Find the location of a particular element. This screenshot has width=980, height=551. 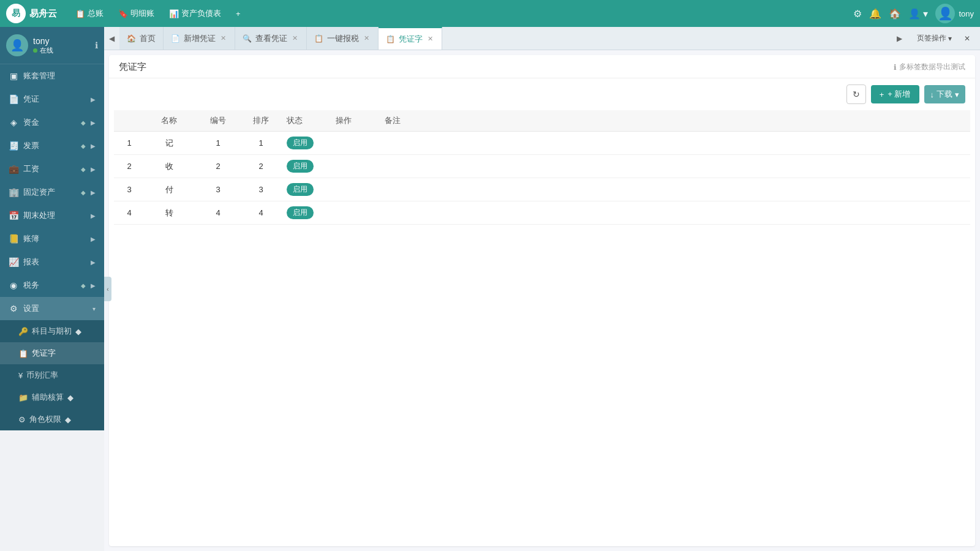

row-code: 4 is located at coordinates (218, 213).